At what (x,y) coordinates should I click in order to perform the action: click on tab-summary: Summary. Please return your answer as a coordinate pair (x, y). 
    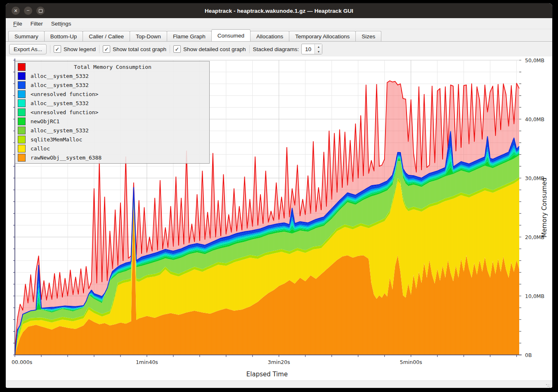
    Looking at the image, I should click on (26, 36).